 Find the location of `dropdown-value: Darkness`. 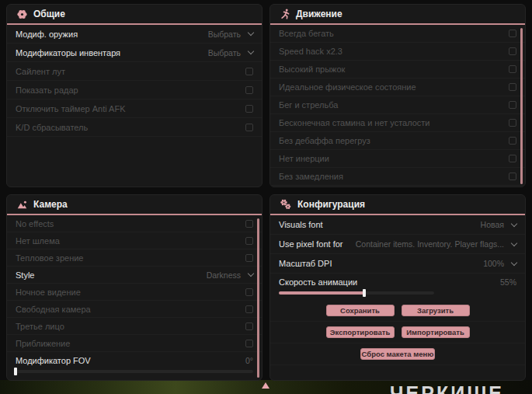

dropdown-value: Darkness is located at coordinates (224, 275).